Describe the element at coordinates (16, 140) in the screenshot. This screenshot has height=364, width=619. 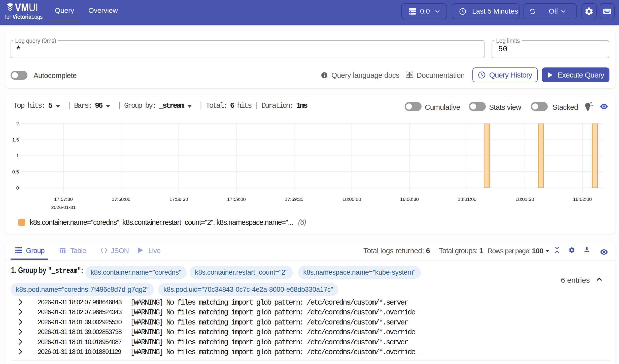
I see `svg-text: 1.5` at that location.